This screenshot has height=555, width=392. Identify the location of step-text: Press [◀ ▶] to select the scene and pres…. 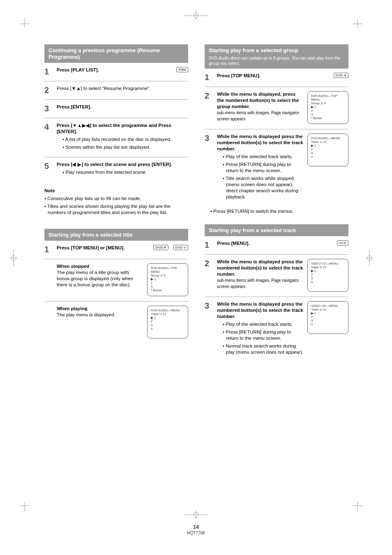
(122, 169).